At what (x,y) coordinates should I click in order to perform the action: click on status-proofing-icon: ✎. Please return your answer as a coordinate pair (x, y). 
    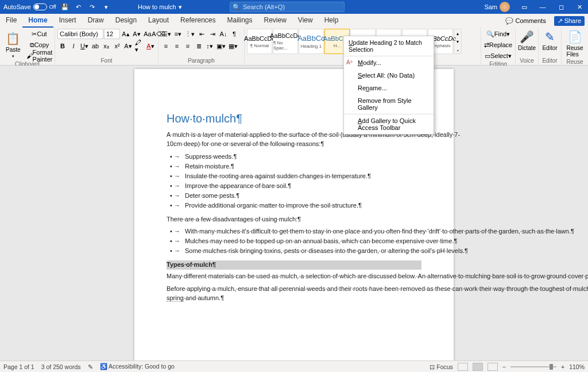
    Looking at the image, I should click on (91, 367).